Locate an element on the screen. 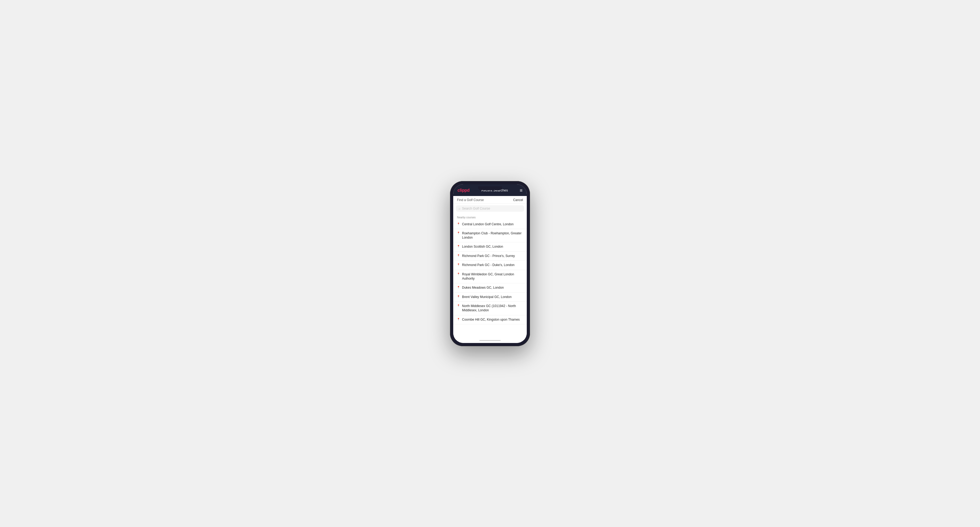 This screenshot has height=527, width=980. hamburger-icon: ≡ is located at coordinates (521, 190).